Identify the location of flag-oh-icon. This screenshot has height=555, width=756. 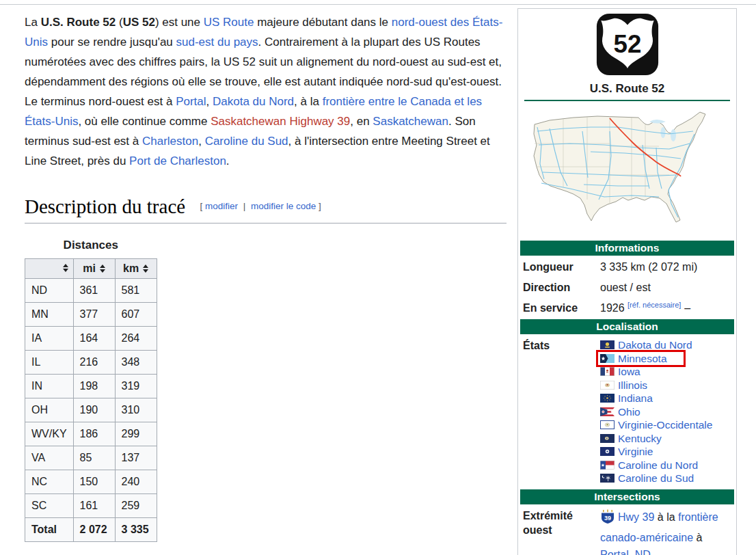
(607, 411).